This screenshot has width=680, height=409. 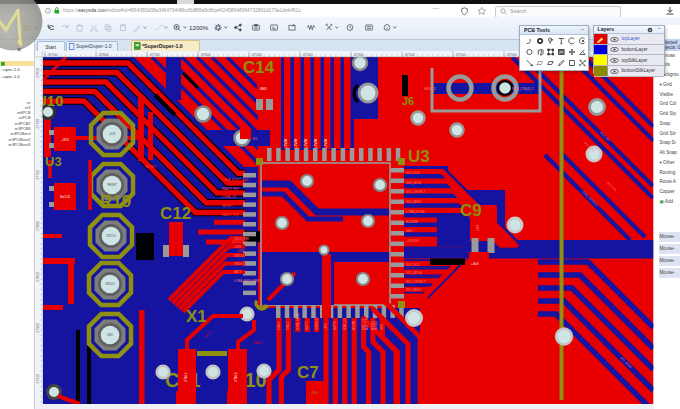 I want to click on svg-text: LORA_DIO0E, so click(x=416, y=212).